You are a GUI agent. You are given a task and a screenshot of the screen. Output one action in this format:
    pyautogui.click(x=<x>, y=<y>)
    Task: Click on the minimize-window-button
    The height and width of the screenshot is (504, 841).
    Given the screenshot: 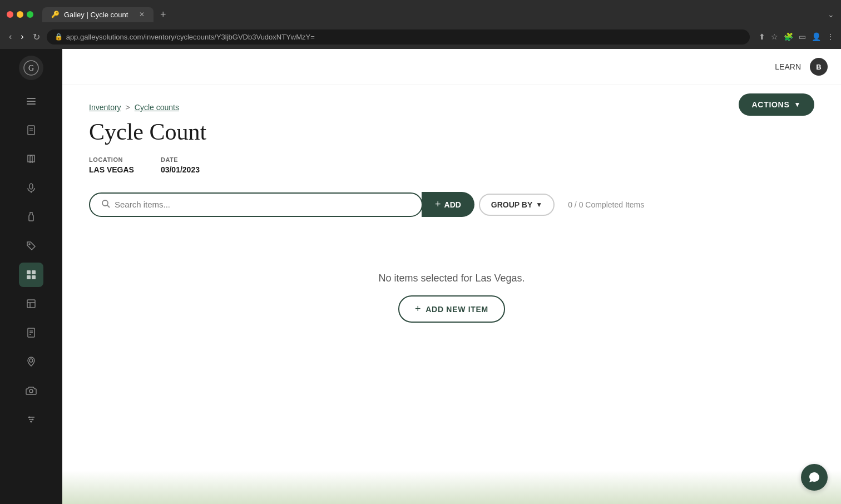 What is the action you would take?
    pyautogui.click(x=20, y=14)
    